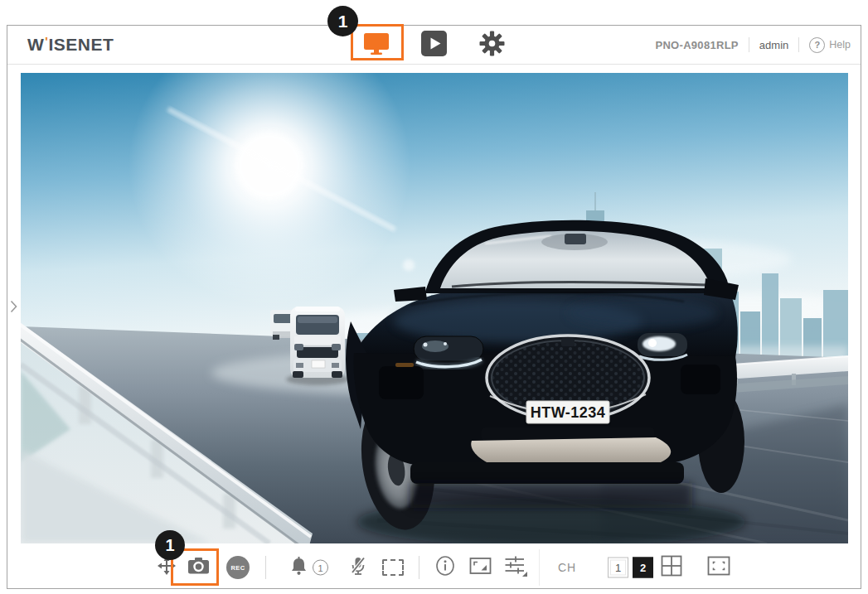  Describe the element at coordinates (492, 45) in the screenshot. I see `tab-setup` at that location.